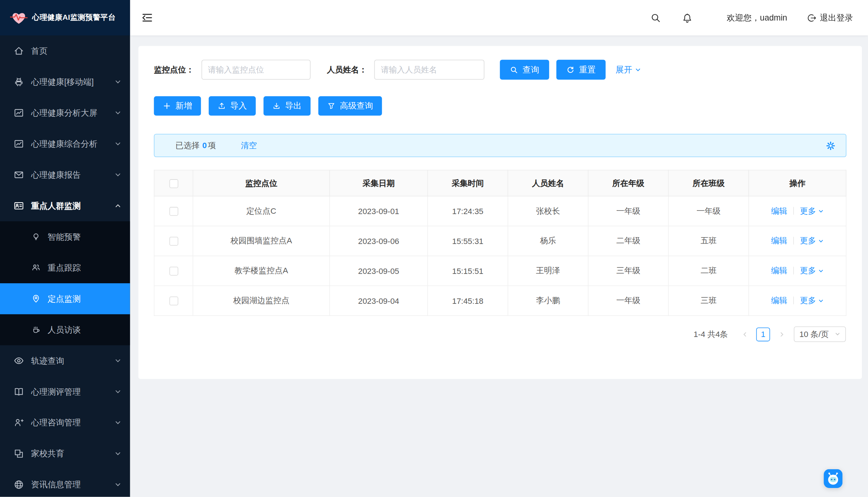  Describe the element at coordinates (65, 206) in the screenshot. I see `sidebar-item-key-population: 重点人群监测` at that location.